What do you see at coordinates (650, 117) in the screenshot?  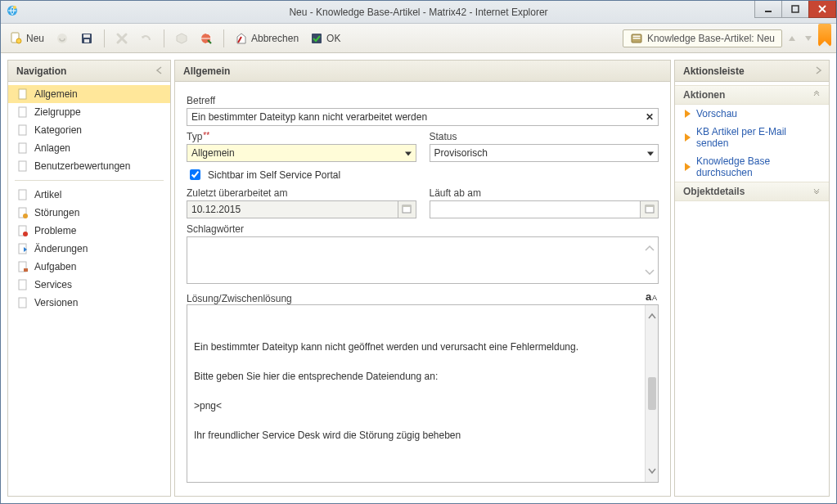 I see `clear-betreff-icon: ✕` at bounding box center [650, 117].